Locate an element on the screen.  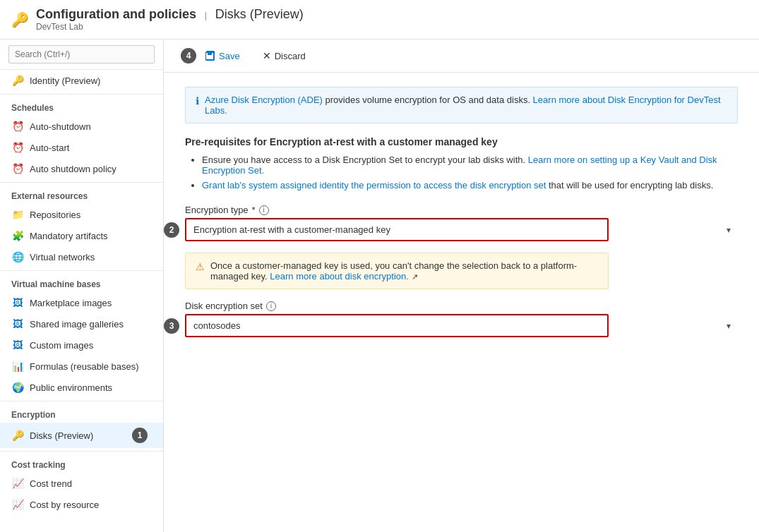
sidebar-item-repositories-label: Repositories is located at coordinates (55, 214).